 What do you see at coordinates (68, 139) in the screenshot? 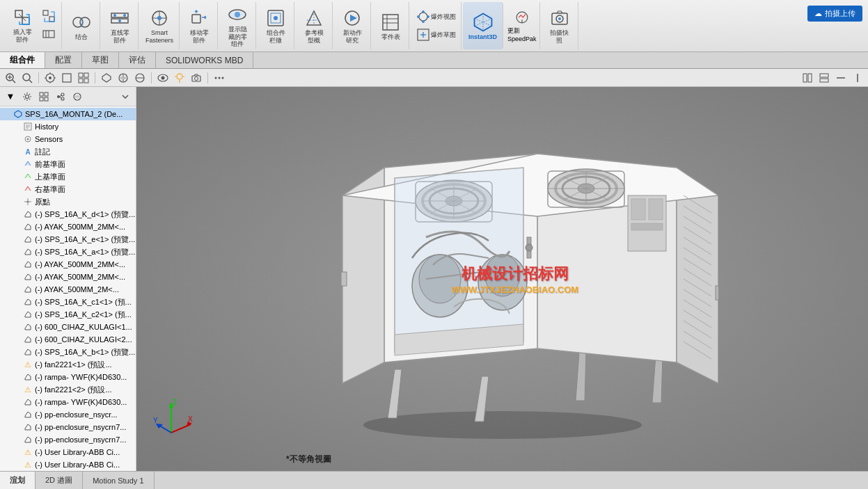
I see `tree-sensors-item: Sensors` at bounding box center [68, 139].